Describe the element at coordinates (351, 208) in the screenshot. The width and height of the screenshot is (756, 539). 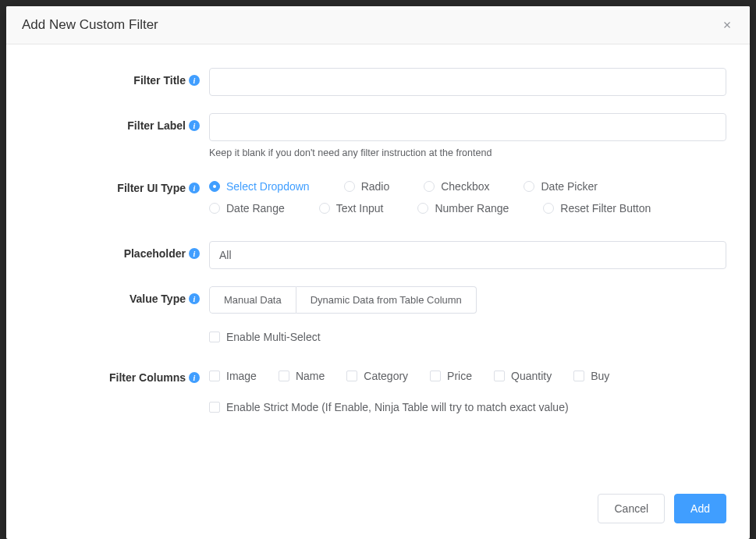
I see `radio-text-input: Text Input` at that location.